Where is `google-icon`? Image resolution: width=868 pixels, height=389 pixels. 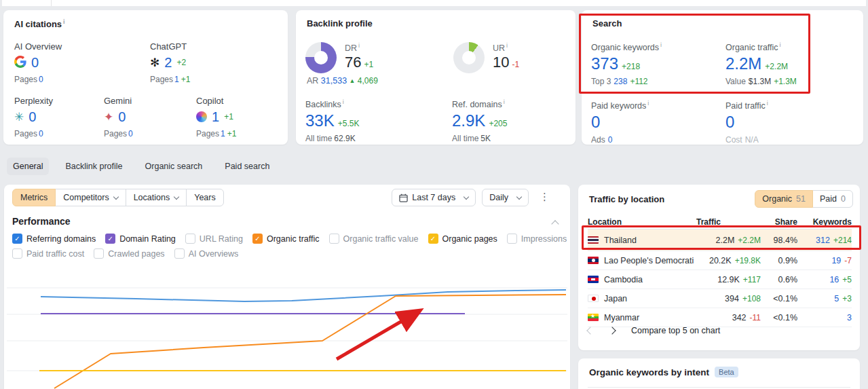
google-icon is located at coordinates (20, 62).